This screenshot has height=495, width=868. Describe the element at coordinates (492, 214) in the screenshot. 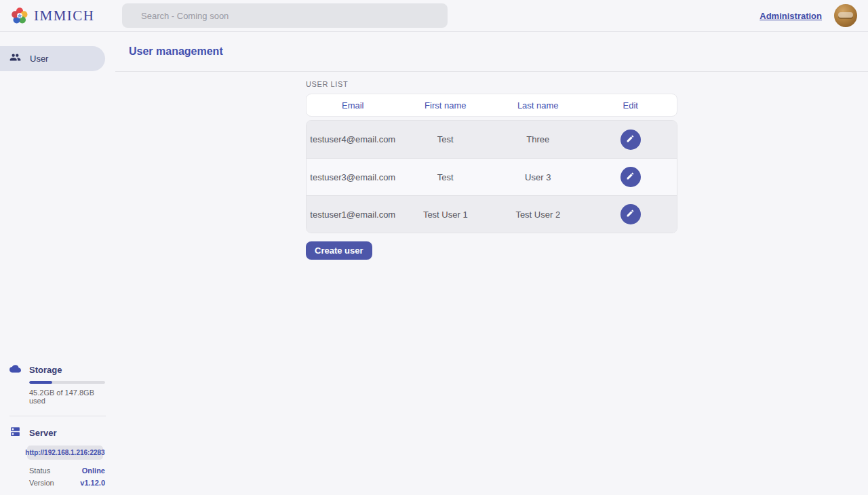

I see `table-row: testuser1@email.com Test User 1 Test Use…` at that location.